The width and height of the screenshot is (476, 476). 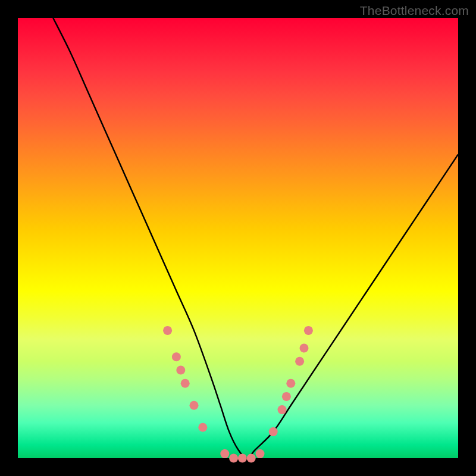 I want to click on curve-markers, so click(x=238, y=394).